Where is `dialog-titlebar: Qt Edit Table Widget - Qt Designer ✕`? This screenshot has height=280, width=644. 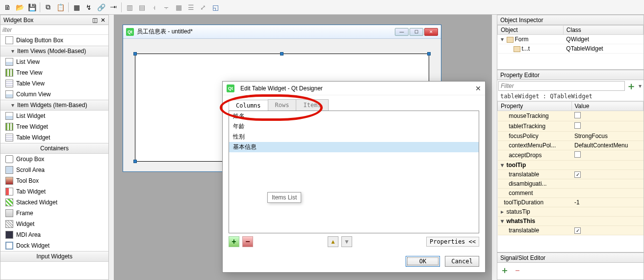
dialog-titlebar: Qt Edit Table Widget - Qt Designer ✕ is located at coordinates (354, 88).